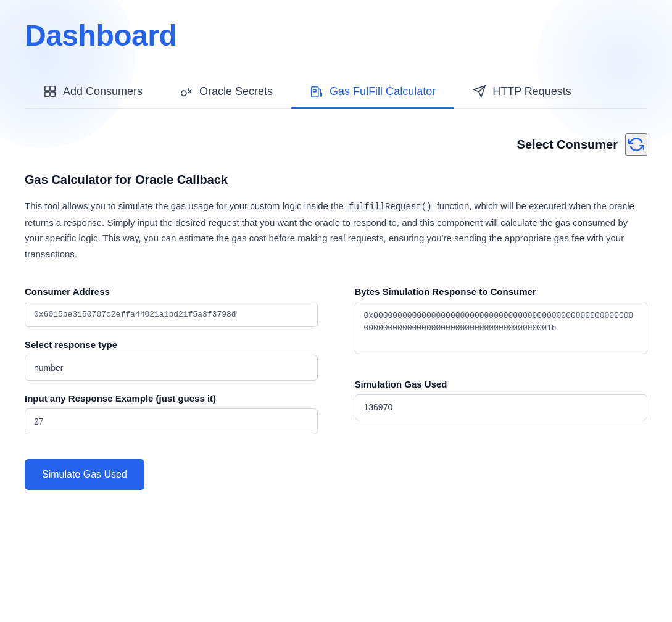 This screenshot has width=672, height=622. Describe the element at coordinates (186, 91) in the screenshot. I see `key-icon` at that location.